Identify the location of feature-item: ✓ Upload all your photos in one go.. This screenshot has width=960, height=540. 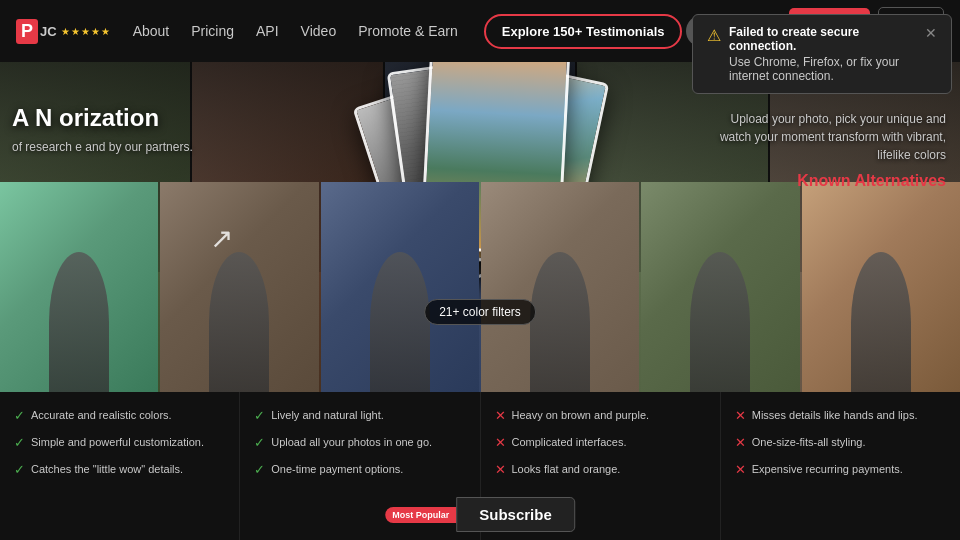
(360, 444).